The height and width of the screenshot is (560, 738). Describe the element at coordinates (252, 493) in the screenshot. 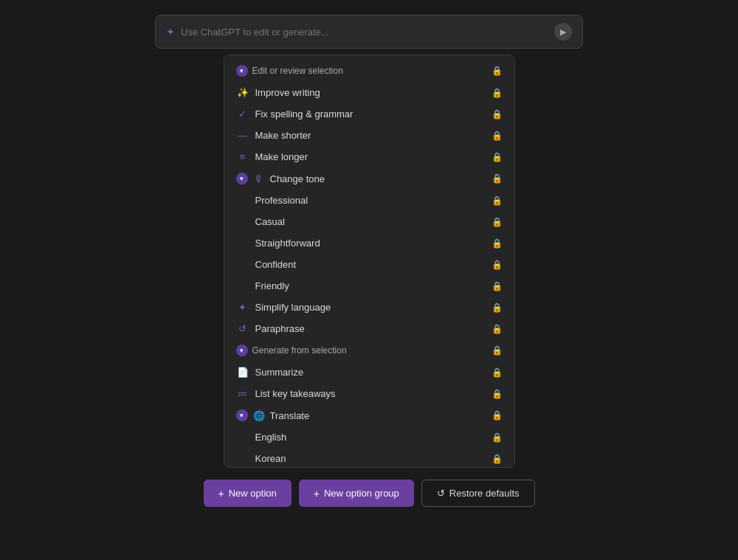

I see `new-option-label: New option` at that location.